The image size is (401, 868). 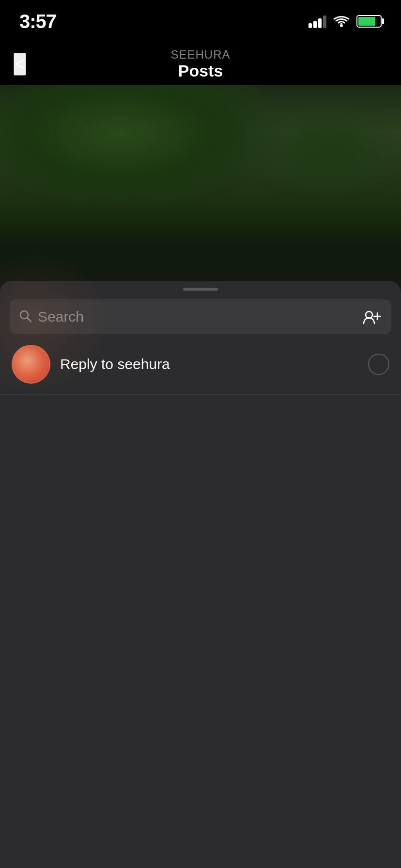 What do you see at coordinates (25, 317) in the screenshot?
I see `search-icon` at bounding box center [25, 317].